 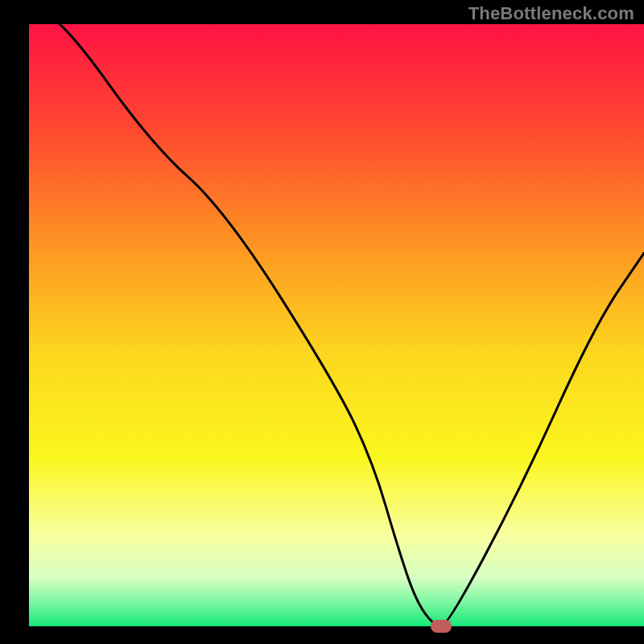 I want to click on watermark-text: TheBottleneck.com, so click(x=551, y=14).